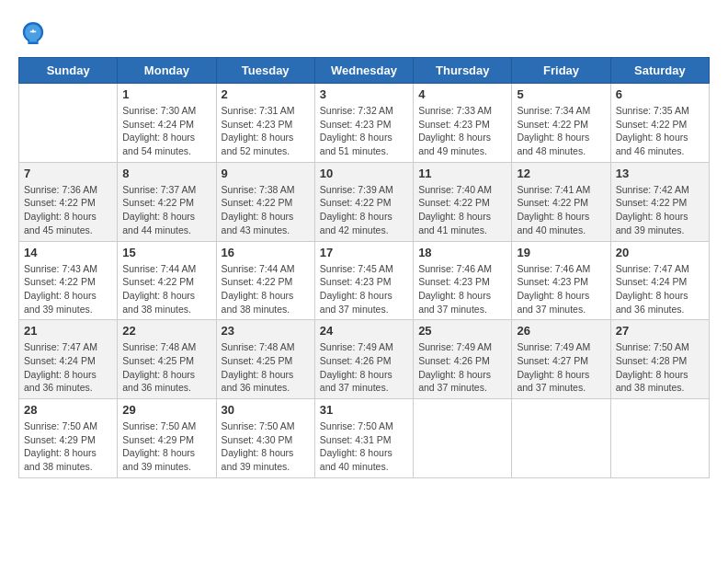  What do you see at coordinates (166, 410) in the screenshot?
I see `day-number: 29` at bounding box center [166, 410].